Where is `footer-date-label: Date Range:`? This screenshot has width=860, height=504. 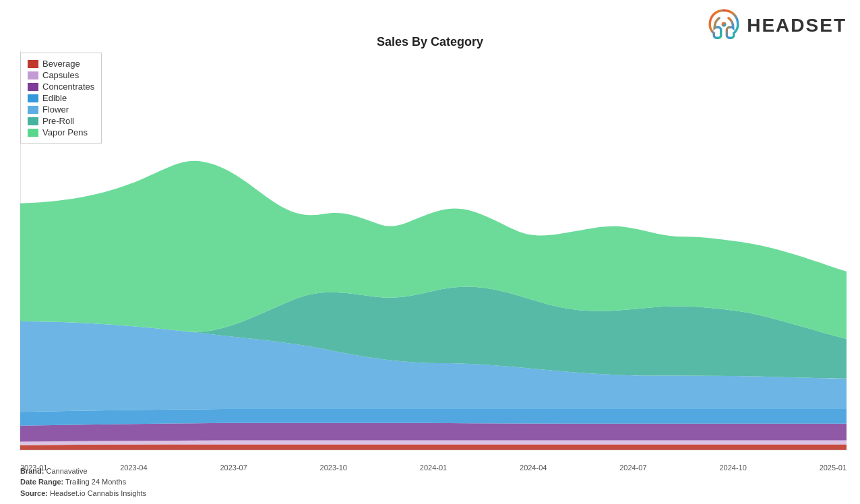
footer-date-label: Date Range: is located at coordinates (42, 482).